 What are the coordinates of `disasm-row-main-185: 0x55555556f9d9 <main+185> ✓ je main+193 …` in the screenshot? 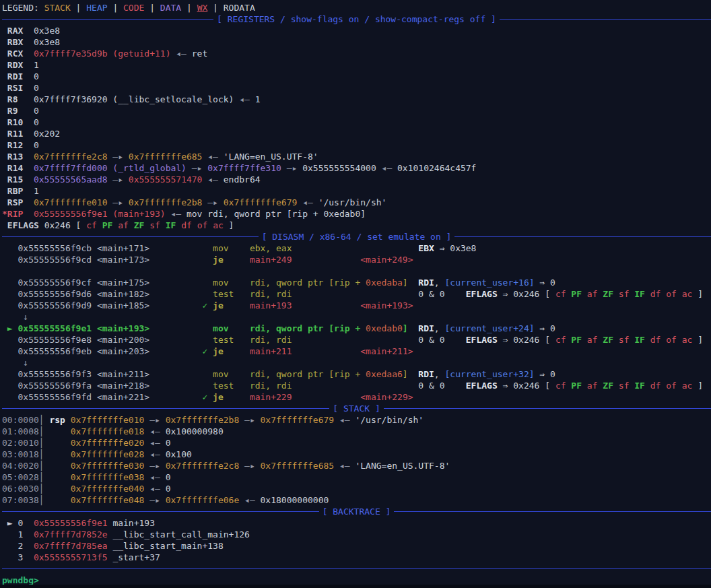 It's located at (357, 306).